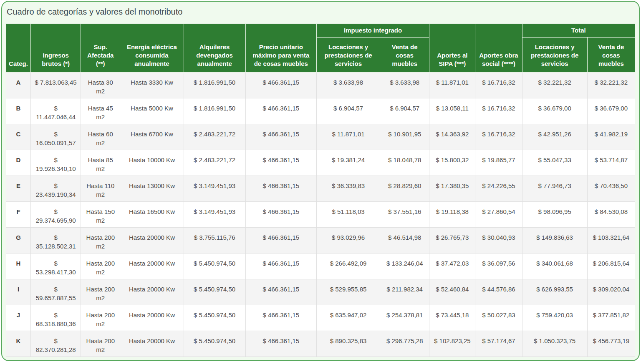 Image resolution: width=641 pixels, height=364 pixels. Describe the element at coordinates (499, 163) in the screenshot. I see `value-cell: $ 19.865,77` at that location.